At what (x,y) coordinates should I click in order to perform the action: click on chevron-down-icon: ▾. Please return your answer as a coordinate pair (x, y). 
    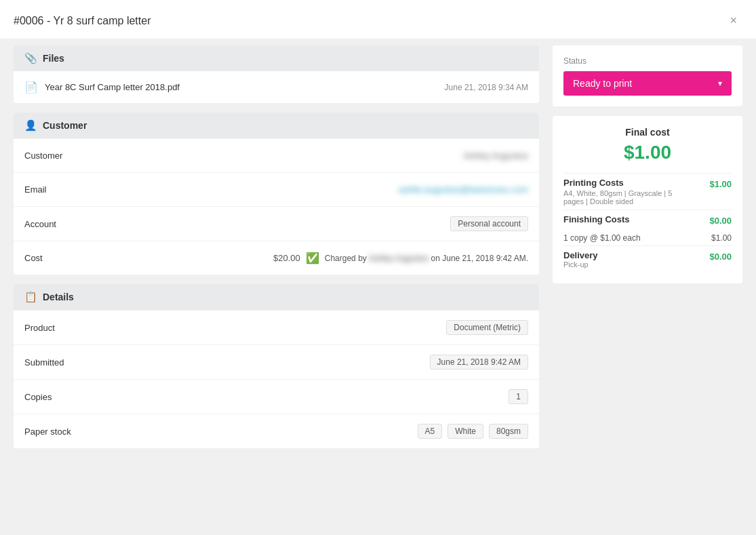
    Looking at the image, I should click on (720, 83).